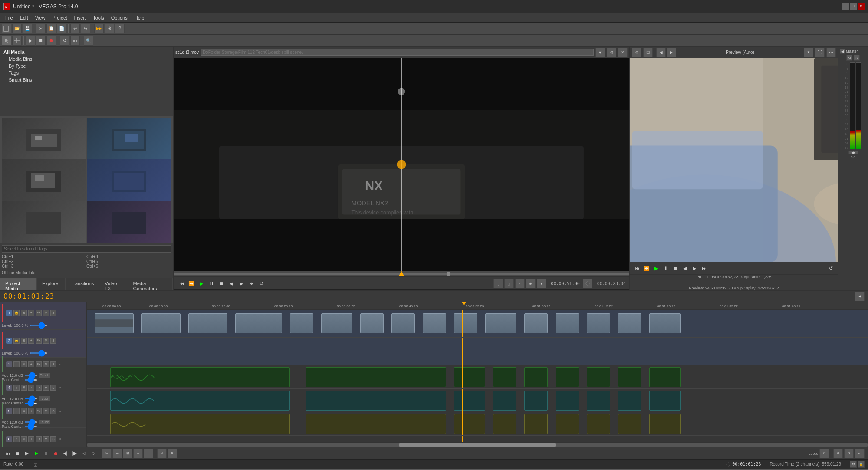  I want to click on program-next-monitor: ▶, so click(671, 53).